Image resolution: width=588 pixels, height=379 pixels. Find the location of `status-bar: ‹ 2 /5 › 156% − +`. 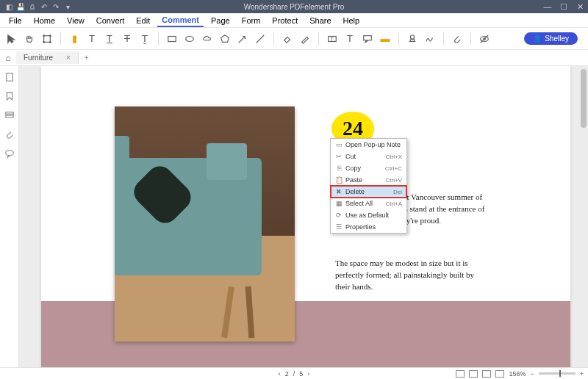

status-bar: ‹ 2 /5 › 156% − + is located at coordinates (294, 373).